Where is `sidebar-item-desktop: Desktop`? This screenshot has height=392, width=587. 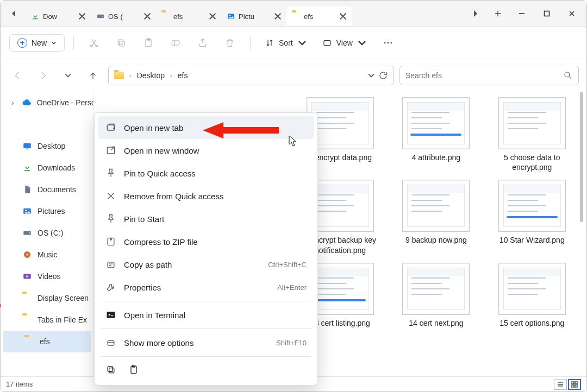
sidebar-item-desktop: Desktop is located at coordinates (47, 146).